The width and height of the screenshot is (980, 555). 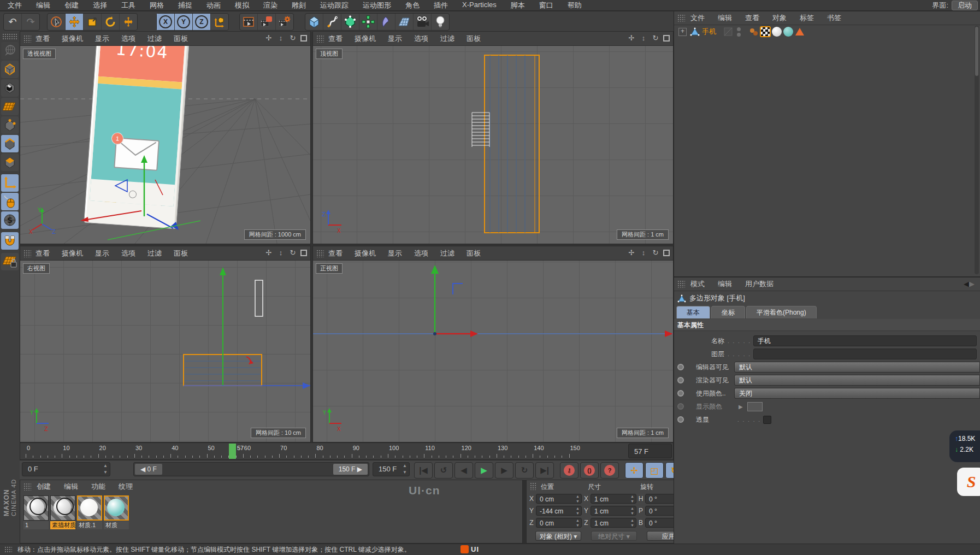 What do you see at coordinates (865, 354) in the screenshot?
I see `layer-field` at bounding box center [865, 354].